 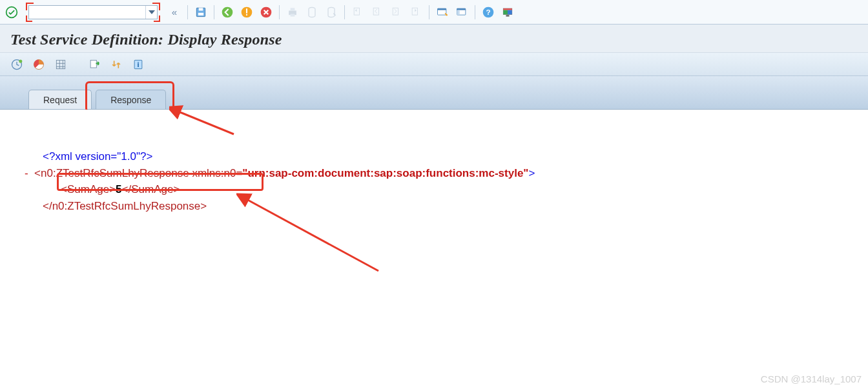 What do you see at coordinates (130, 99) in the screenshot?
I see `tab-response: Response` at bounding box center [130, 99].